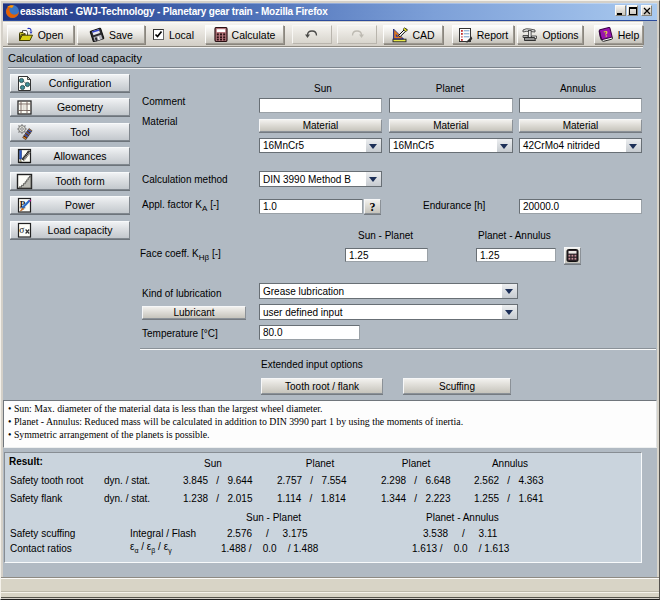  Describe the element at coordinates (22, 230) in the screenshot. I see `svg-text: σ` at that location.